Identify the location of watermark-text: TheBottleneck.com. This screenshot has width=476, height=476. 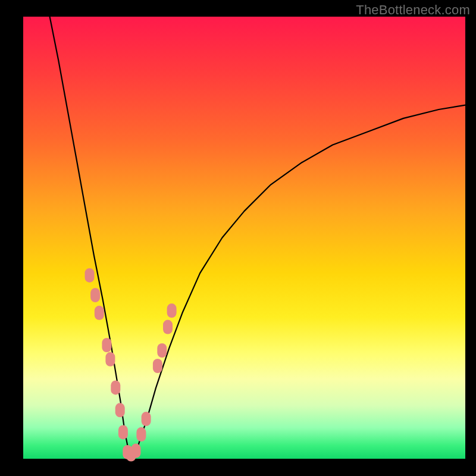
(413, 10).